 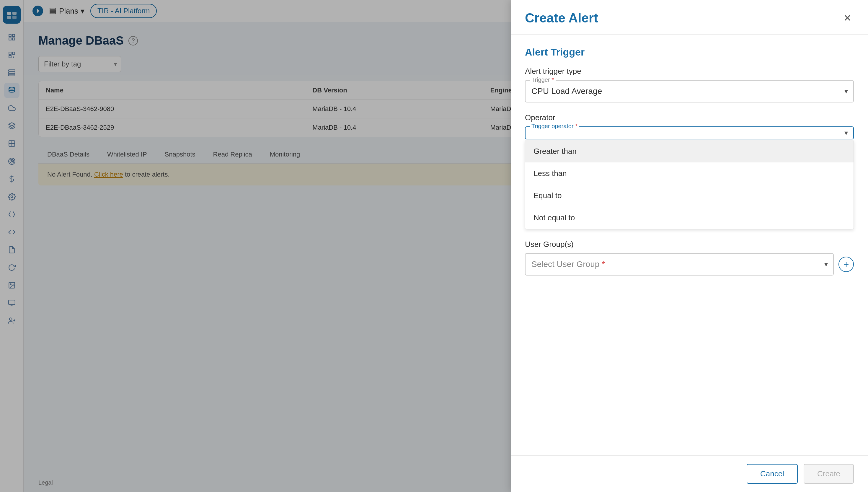 What do you see at coordinates (689, 171) in the screenshot?
I see `operator-group: Operator Trigger operator * ▾ Greater th…` at bounding box center [689, 171].